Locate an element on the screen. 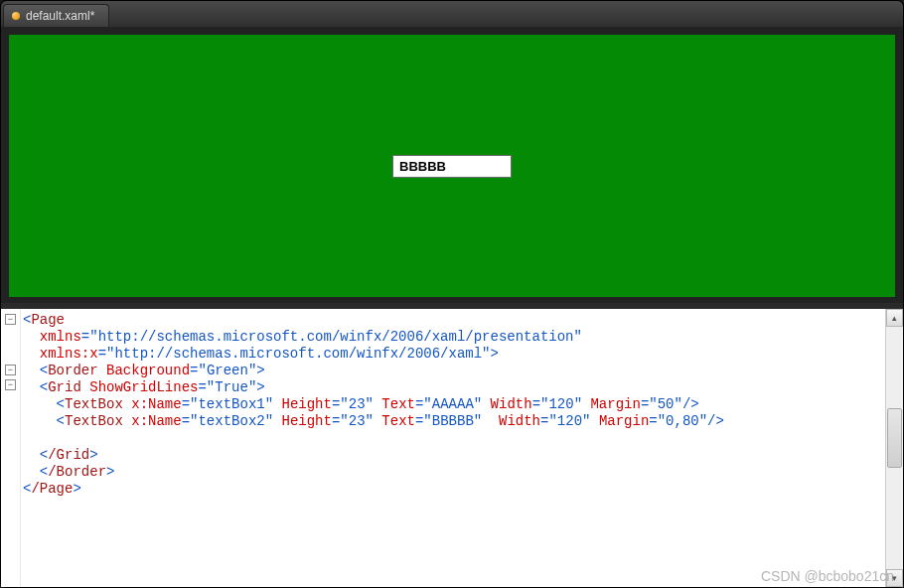 The image size is (904, 588). val-tb1text: AAAAA is located at coordinates (453, 404).